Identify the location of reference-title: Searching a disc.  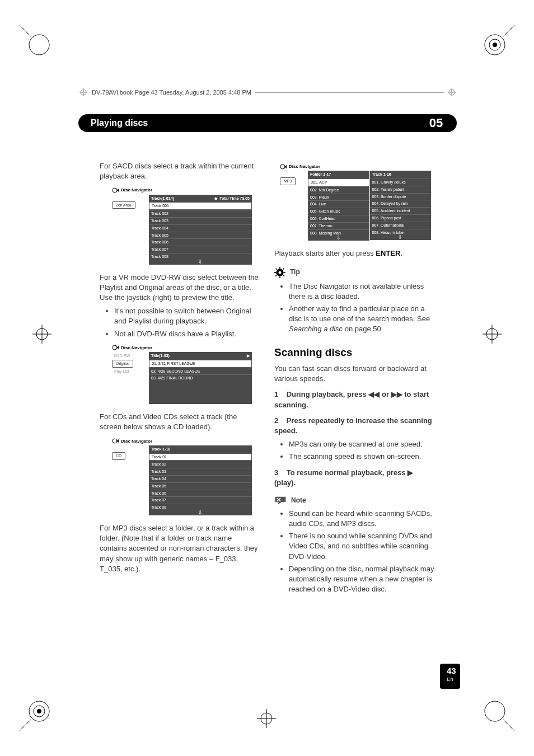
(316, 329).